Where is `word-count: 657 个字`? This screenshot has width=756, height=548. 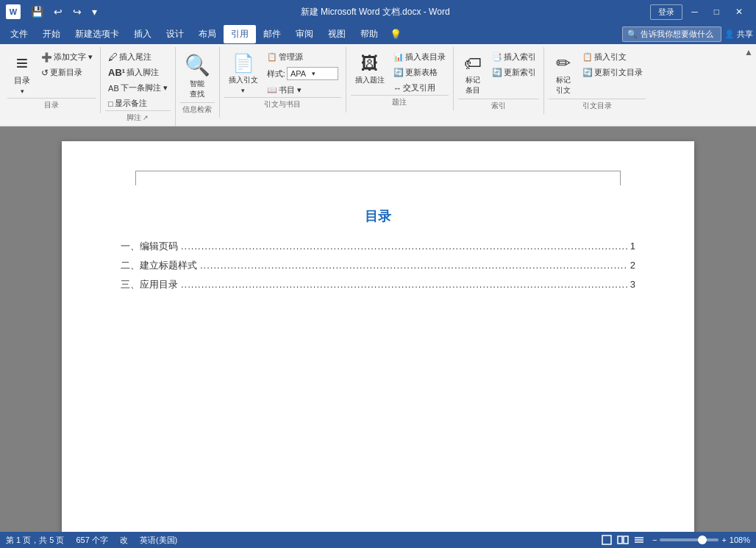
word-count: 657 个字 is located at coordinates (91, 540).